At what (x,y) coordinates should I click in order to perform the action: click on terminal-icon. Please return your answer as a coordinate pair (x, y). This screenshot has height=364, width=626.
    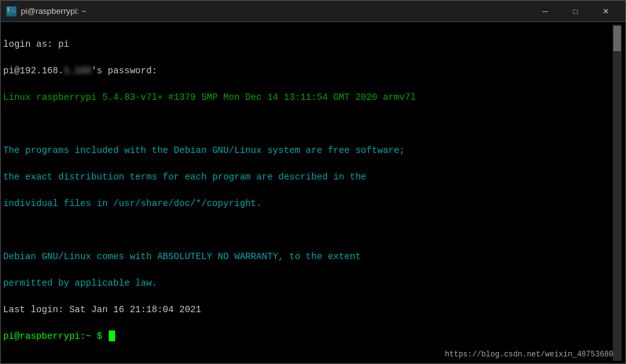
    Looking at the image, I should click on (11, 11).